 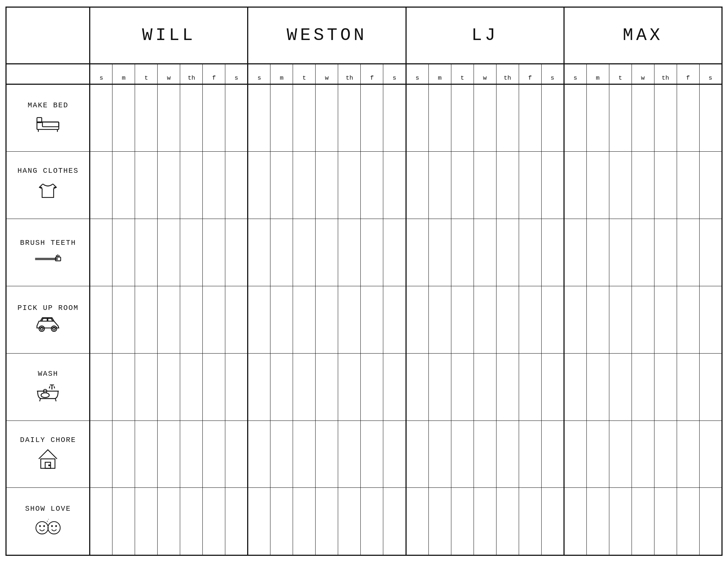 I want to click on day-max-w: w, so click(x=643, y=74).